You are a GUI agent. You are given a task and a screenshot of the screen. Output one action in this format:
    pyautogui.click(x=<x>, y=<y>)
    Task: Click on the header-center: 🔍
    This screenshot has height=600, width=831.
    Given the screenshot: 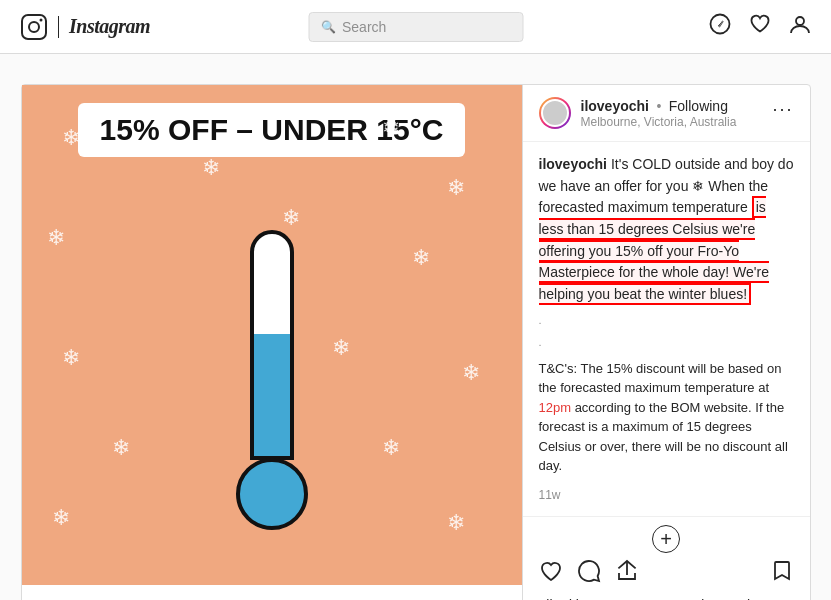 What is the action you would take?
    pyautogui.click(x=416, y=27)
    